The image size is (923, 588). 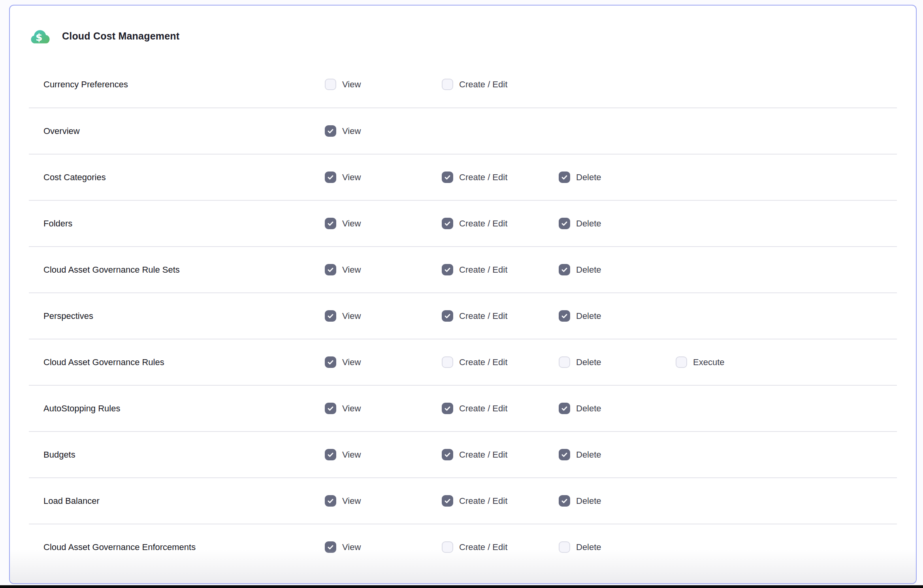 I want to click on resource-name: Currency Preferences, so click(x=184, y=85).